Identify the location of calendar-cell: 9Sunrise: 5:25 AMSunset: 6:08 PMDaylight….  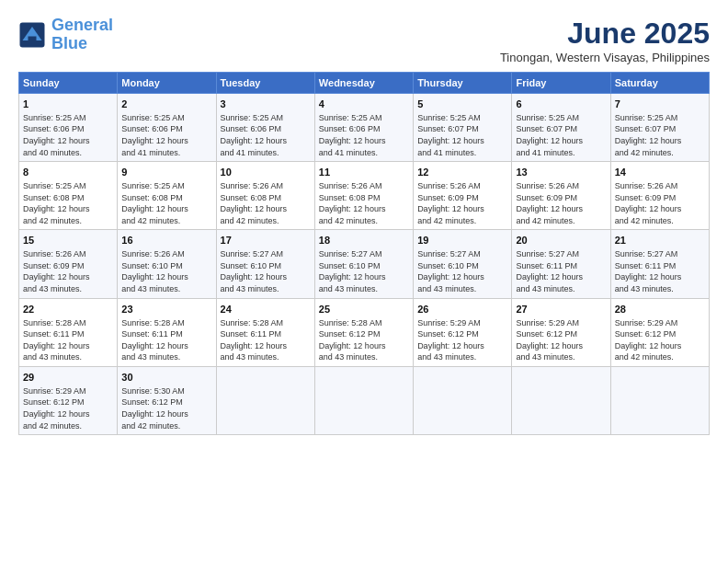
(167, 196).